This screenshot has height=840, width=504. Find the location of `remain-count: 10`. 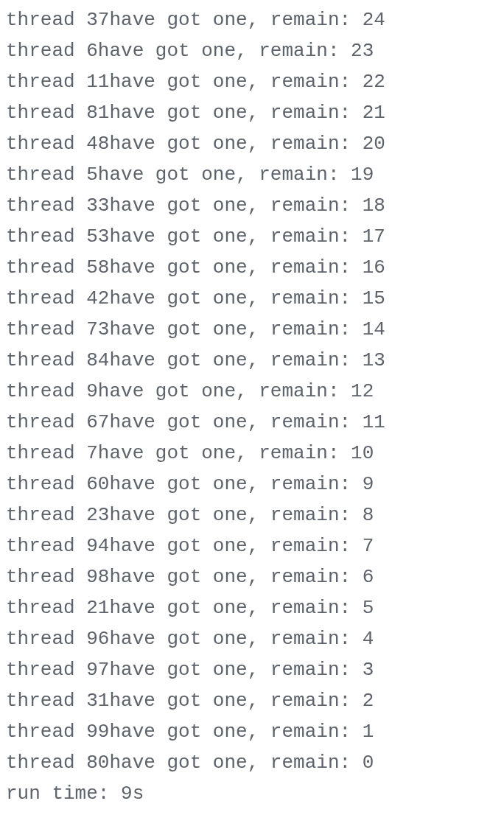

remain-count: 10 is located at coordinates (363, 453).